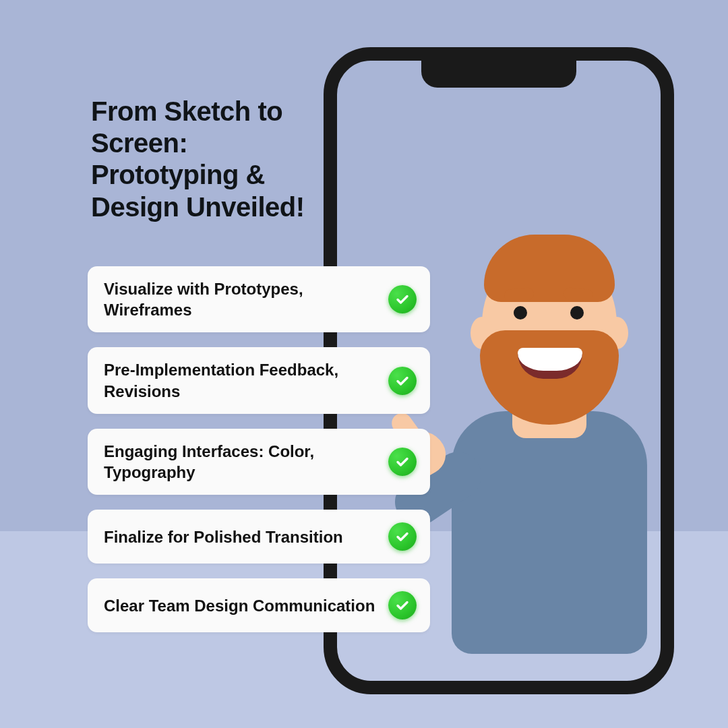 This screenshot has width=728, height=728. Describe the element at coordinates (246, 380) in the screenshot. I see `list-item-label: Pre-Implementation Feedback, Revisions` at that location.